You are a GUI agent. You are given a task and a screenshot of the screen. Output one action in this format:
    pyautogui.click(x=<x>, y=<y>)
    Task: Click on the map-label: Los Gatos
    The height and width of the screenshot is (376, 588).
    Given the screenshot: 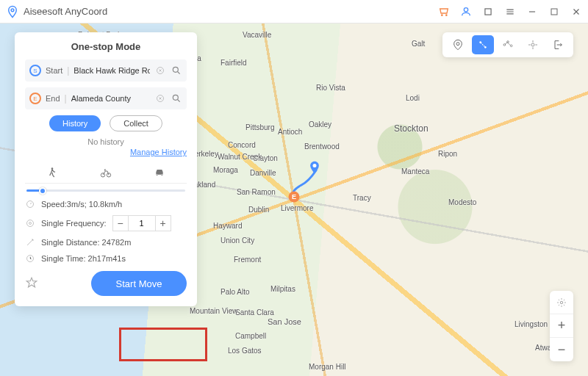 What is the action you would take?
    pyautogui.click(x=245, y=351)
    